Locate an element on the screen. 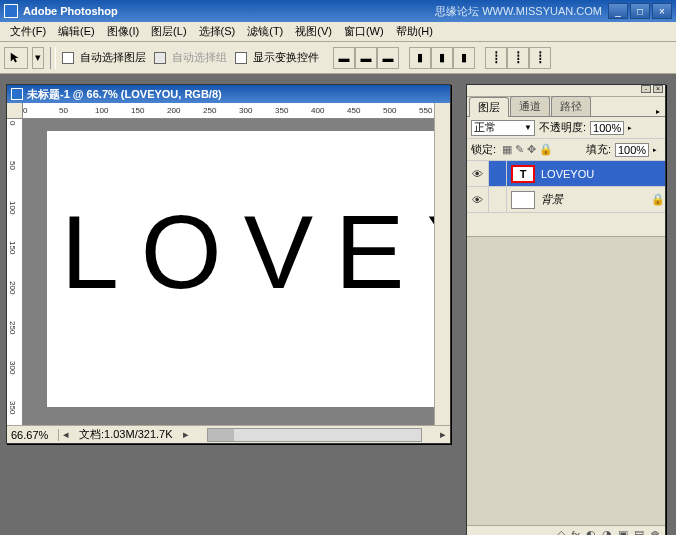 Image resolution: width=676 pixels, height=535 pixels. align-vcenter-button: ▬ is located at coordinates (366, 58).